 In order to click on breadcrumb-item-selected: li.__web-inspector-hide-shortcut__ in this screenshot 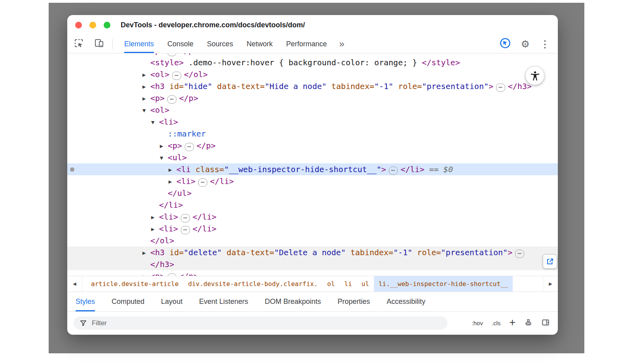, I will do `click(443, 284)`.